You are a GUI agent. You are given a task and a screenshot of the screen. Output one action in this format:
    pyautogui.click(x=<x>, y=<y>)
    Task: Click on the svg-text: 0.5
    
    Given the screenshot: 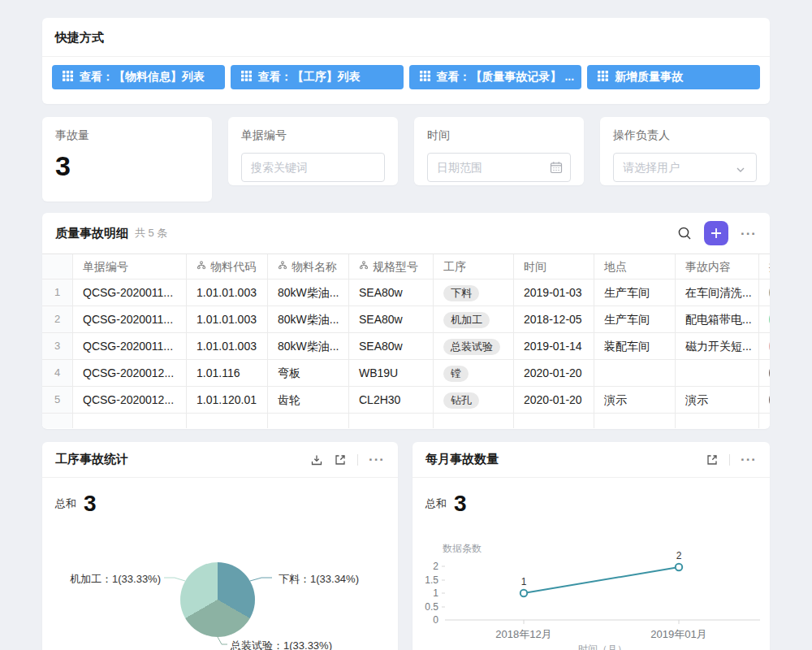 What is the action you would take?
    pyautogui.click(x=432, y=607)
    